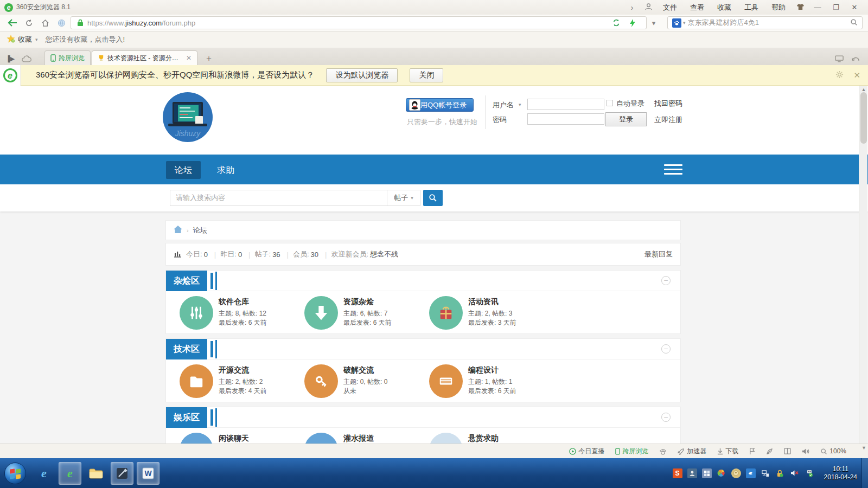 The height and width of the screenshot is (488, 868). What do you see at coordinates (188, 117) in the screenshot?
I see `site-logo: Jishuzy` at bounding box center [188, 117].